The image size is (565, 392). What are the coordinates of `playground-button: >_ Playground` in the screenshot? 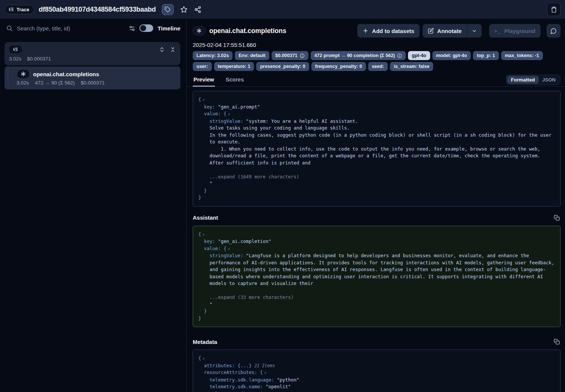 It's located at (515, 31).